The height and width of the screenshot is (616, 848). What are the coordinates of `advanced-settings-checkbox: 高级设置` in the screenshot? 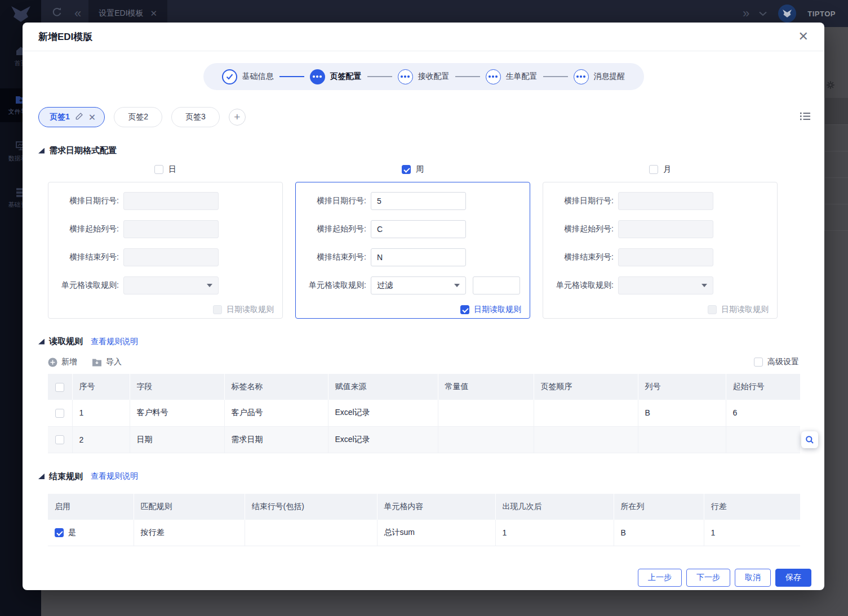 It's located at (776, 362).